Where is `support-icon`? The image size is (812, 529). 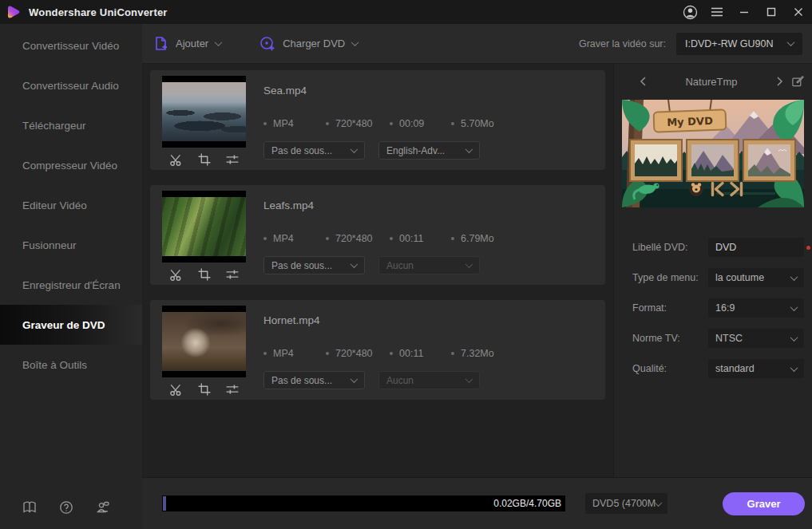
support-icon is located at coordinates (103, 507).